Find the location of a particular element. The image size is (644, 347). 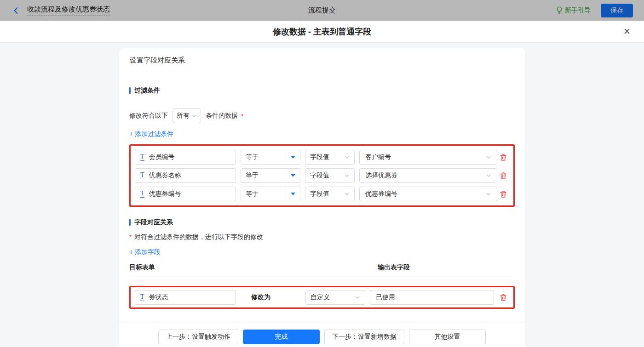

card-footer: 上一步：设置触发动作 完成 下一步：设置新增数据 其他设置 is located at coordinates (322, 335).